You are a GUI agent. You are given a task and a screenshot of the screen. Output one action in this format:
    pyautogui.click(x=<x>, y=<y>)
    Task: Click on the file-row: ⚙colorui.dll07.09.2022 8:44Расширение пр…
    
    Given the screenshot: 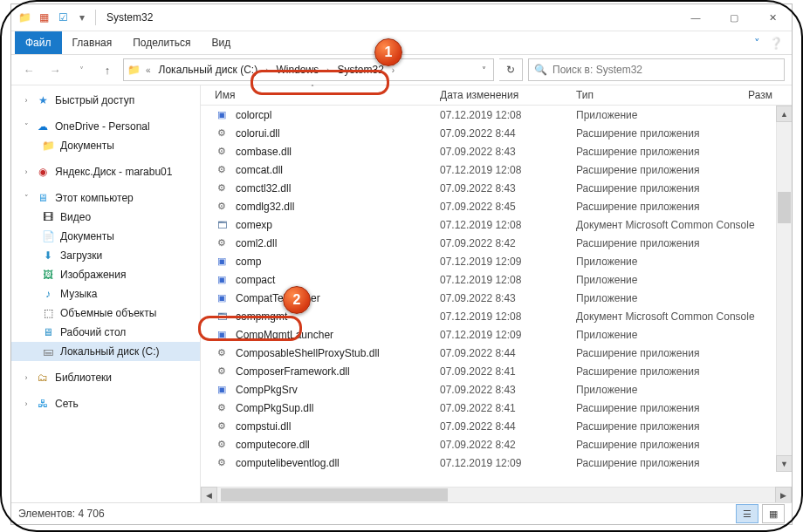 What is the action you would take?
    pyautogui.click(x=496, y=133)
    